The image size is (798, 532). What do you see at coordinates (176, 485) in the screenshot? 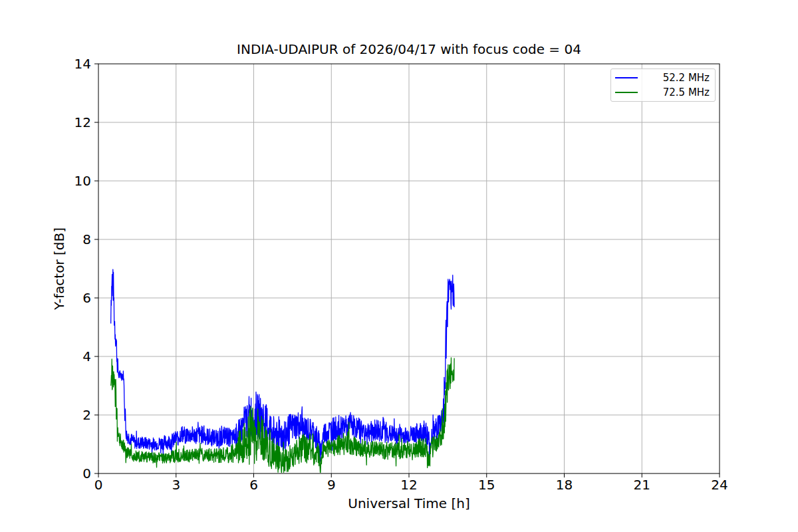
I see `x-tick-label-3: 3` at bounding box center [176, 485].